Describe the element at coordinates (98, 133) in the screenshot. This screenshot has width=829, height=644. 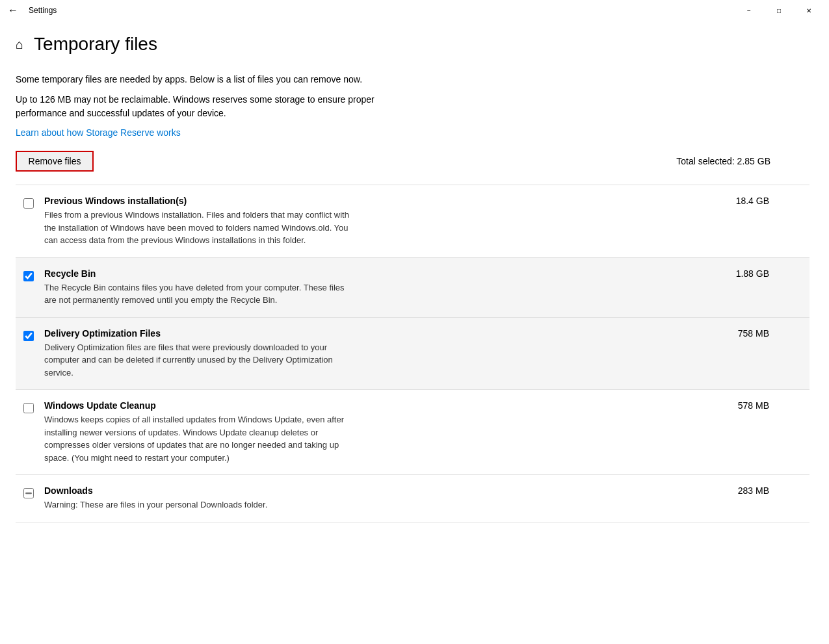
I see `storage-reserve-link: Learn about how Storage Reserve works` at that location.